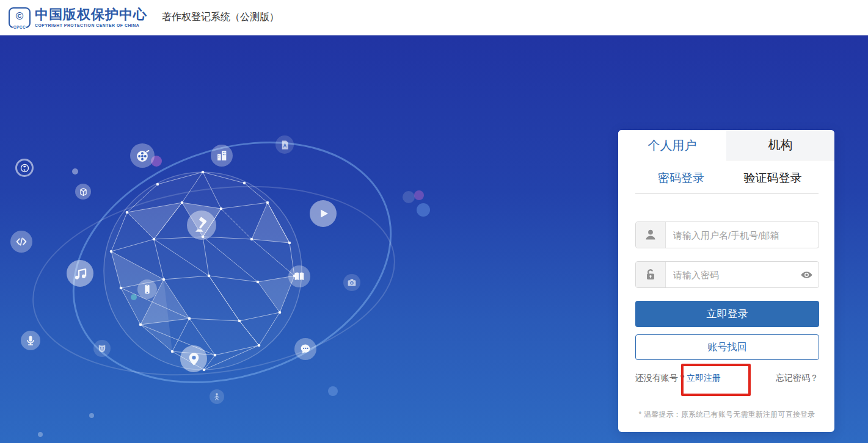 Image resolution: width=868 pixels, height=443 pixels. Describe the element at coordinates (217, 397) in the screenshot. I see `person-icon` at that location.